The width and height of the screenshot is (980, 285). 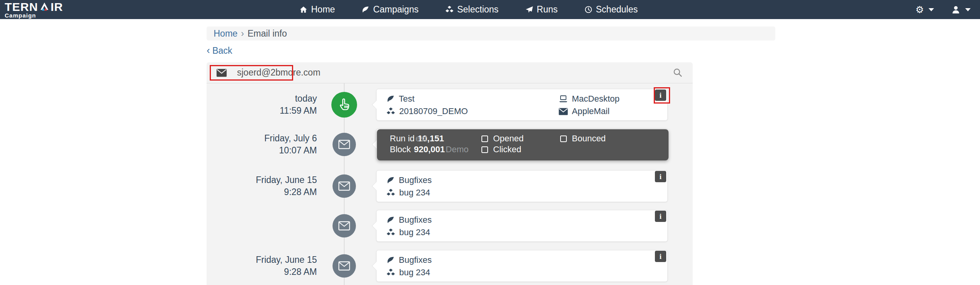 What do you see at coordinates (529, 9) in the screenshot?
I see `paper-plane-icon` at bounding box center [529, 9].